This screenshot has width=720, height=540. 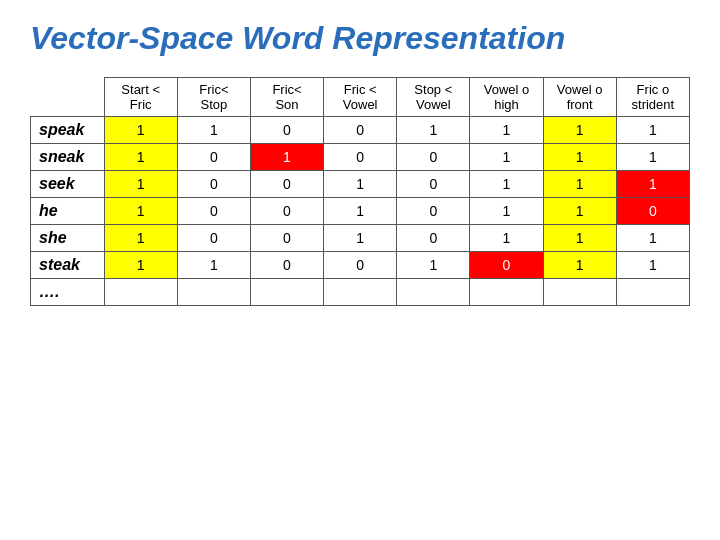 I want to click on header-col-4: Stop <Vowel, so click(x=434, y=98).